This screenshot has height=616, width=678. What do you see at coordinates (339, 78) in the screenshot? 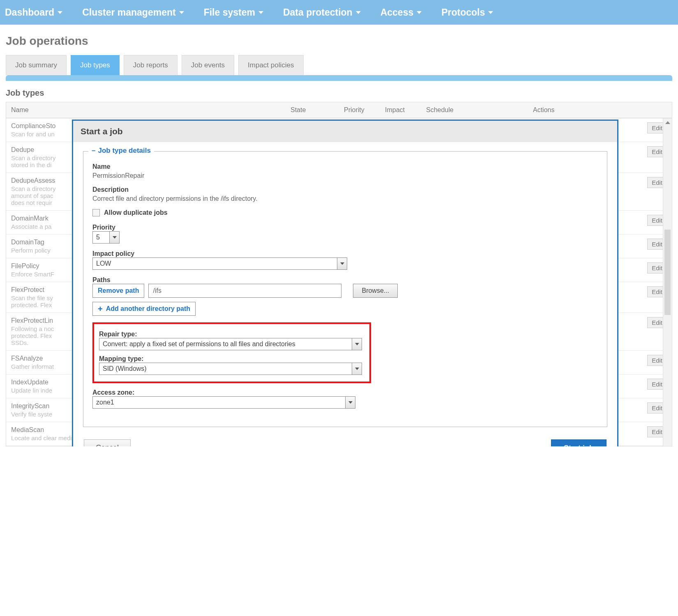
I see `tab-underline` at bounding box center [339, 78].